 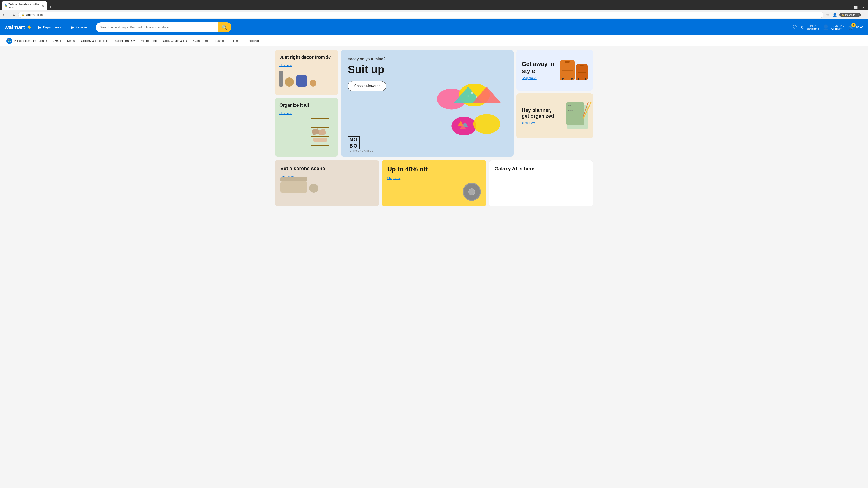 I want to click on forward-button: ›, so click(x=8, y=15).